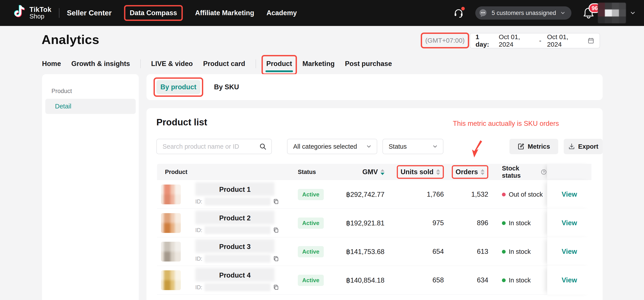 This screenshot has width=644, height=300. What do you see at coordinates (416, 223) in the screenshot?
I see `units-sold-value: 975` at bounding box center [416, 223].